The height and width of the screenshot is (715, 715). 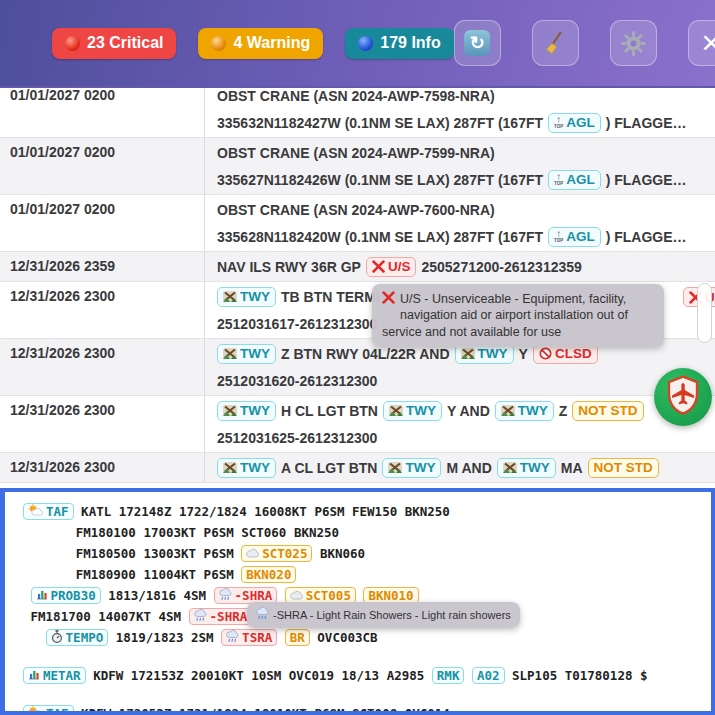 I want to click on notam-text: OBST CRANE (ASN 2024-AWP-7598-NRA)335632…, so click(x=460, y=112).